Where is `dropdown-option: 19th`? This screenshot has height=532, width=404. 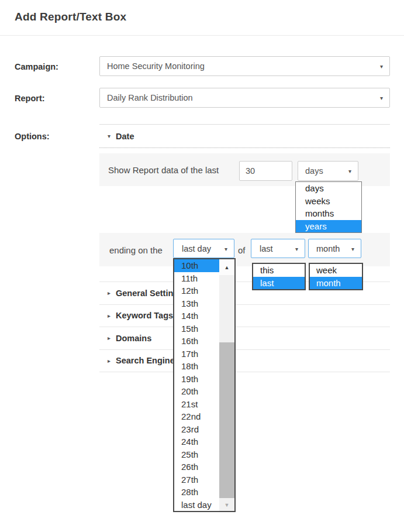 dropdown-option: 19th is located at coordinates (196, 379).